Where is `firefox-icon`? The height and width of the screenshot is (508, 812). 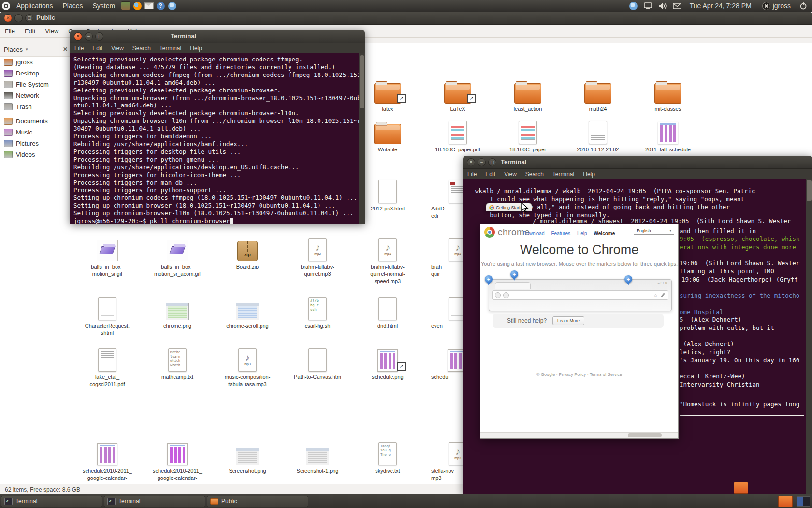 firefox-icon is located at coordinates (137, 6).